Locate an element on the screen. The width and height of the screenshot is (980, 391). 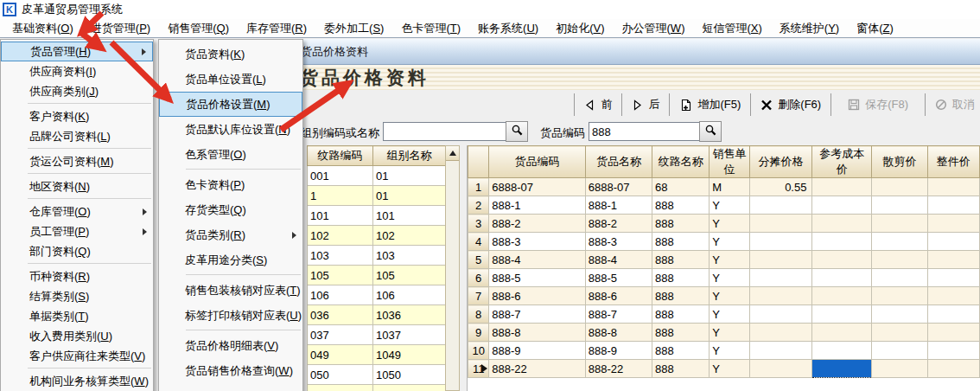
next-button: 后 is located at coordinates (646, 105).